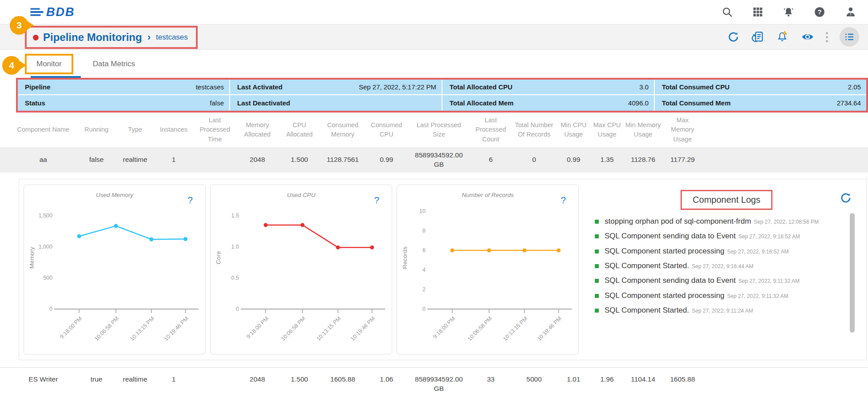  I want to click on summary-label: Pipeline, so click(38, 87).